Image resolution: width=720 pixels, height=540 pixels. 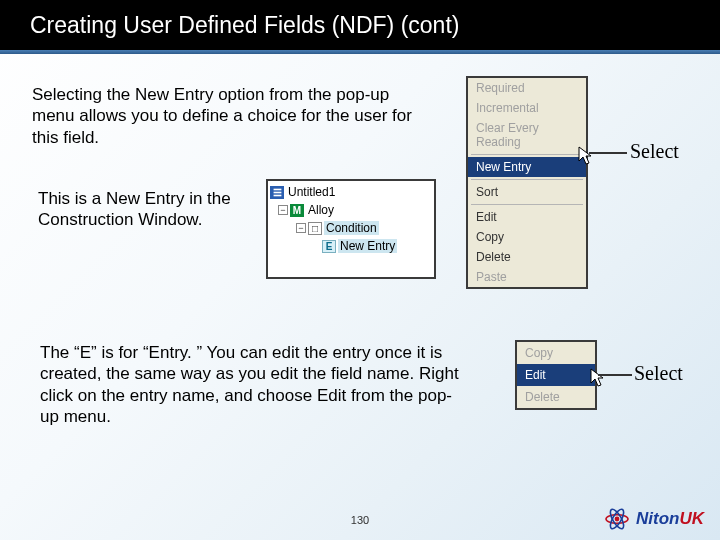 What do you see at coordinates (670, 519) in the screenshot?
I see `brand-text: NitonUK` at bounding box center [670, 519].